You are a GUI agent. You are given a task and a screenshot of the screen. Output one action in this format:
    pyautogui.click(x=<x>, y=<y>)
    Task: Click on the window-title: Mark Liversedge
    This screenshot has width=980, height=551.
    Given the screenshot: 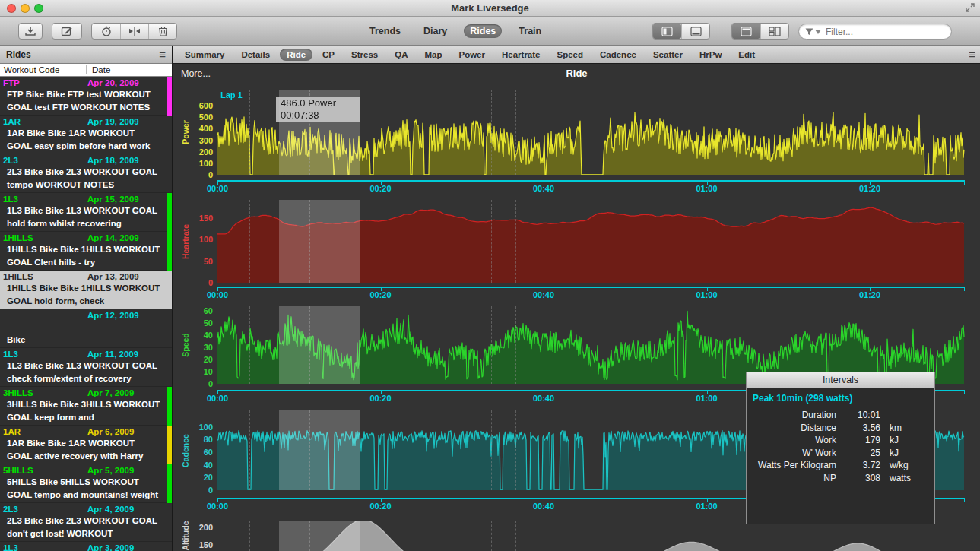 What is the action you would take?
    pyautogui.click(x=490, y=8)
    